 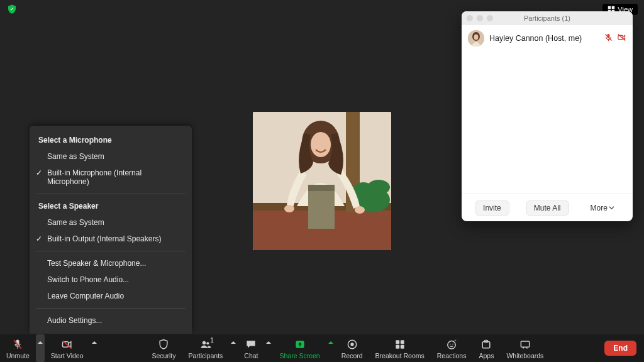 What do you see at coordinates (452, 348) in the screenshot?
I see `reactions-button: + Reactions` at bounding box center [452, 348].